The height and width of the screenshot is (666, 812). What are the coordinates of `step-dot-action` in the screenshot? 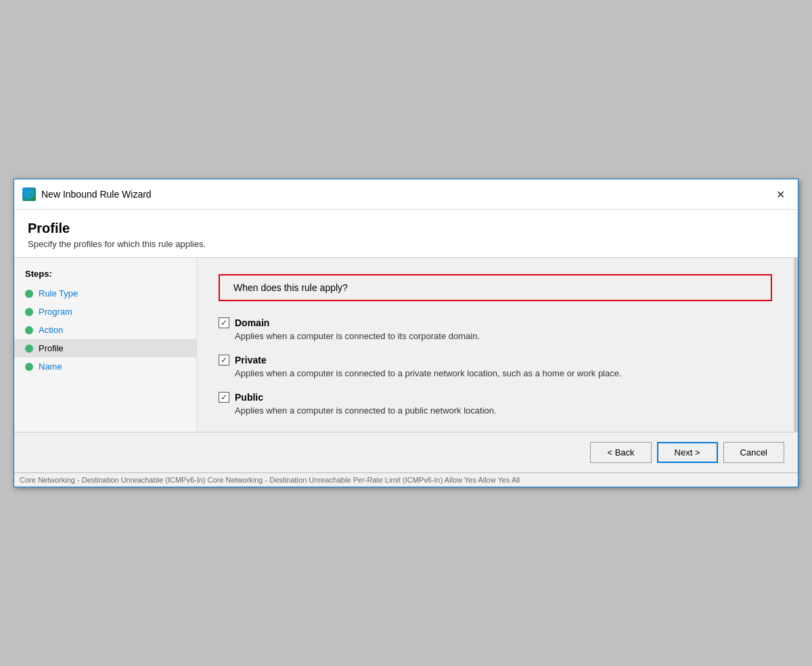 It's located at (29, 330).